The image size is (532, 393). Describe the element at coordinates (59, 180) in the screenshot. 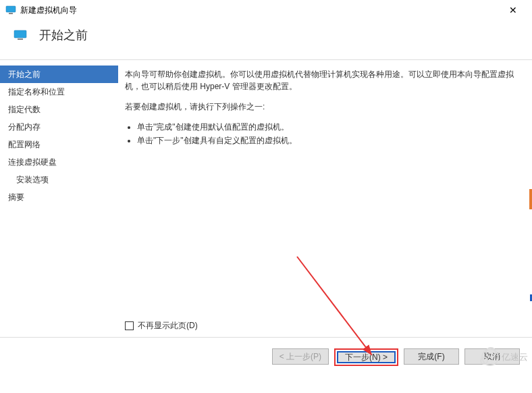

I see `sidebar-item-6: 安装选项` at that location.